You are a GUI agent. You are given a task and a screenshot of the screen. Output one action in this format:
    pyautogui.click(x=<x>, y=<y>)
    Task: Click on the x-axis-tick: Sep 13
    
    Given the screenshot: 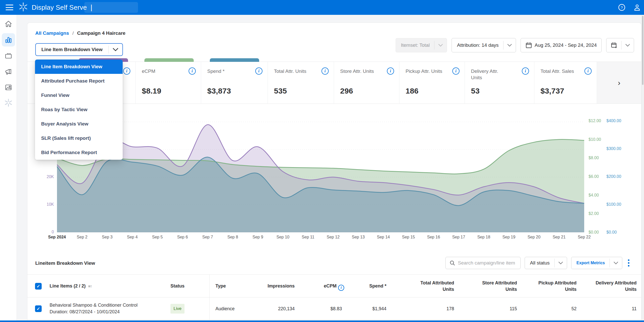 What is the action you would take?
    pyautogui.click(x=358, y=237)
    